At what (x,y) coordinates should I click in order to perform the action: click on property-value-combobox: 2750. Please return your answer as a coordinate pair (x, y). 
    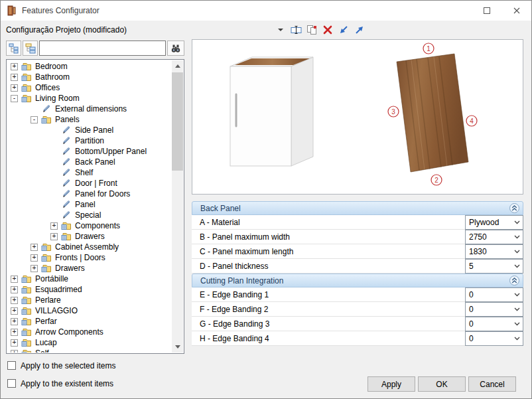
    Looking at the image, I should click on (494, 237).